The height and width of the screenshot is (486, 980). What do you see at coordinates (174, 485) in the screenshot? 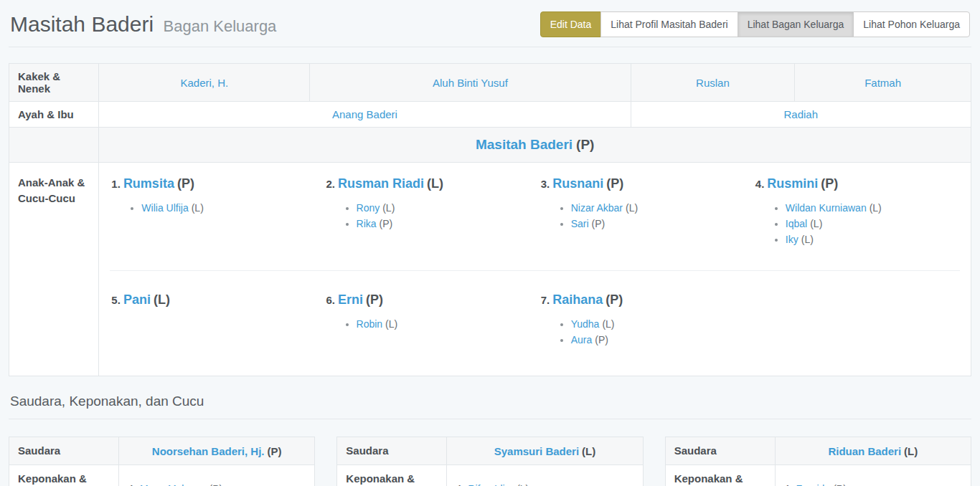
I see `nephew-link-muna-makmun: Muna Makmun` at bounding box center [174, 485].